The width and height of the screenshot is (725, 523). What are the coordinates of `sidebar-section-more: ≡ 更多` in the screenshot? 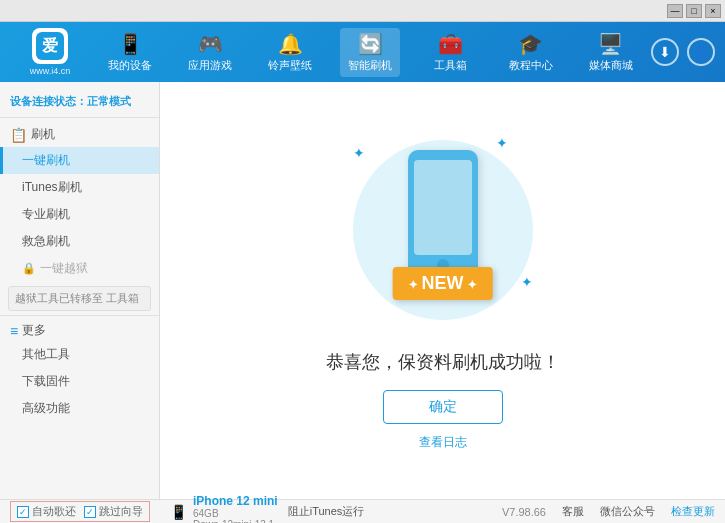 It's located at (80, 328).